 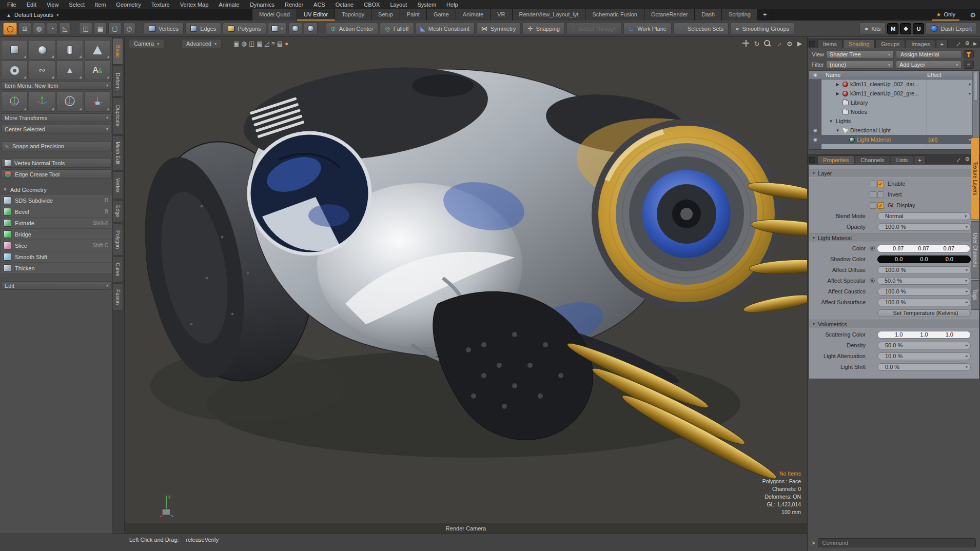 What do you see at coordinates (740, 15) in the screenshot?
I see `layout-tab-scripting: Scripting` at bounding box center [740, 15].